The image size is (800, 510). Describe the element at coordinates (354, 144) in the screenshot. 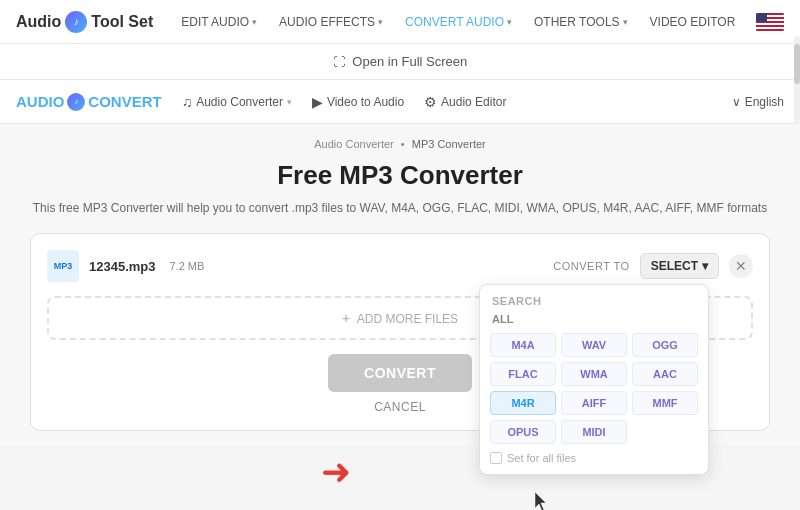

I see `breadcrumb-parent: Audio Converter` at that location.